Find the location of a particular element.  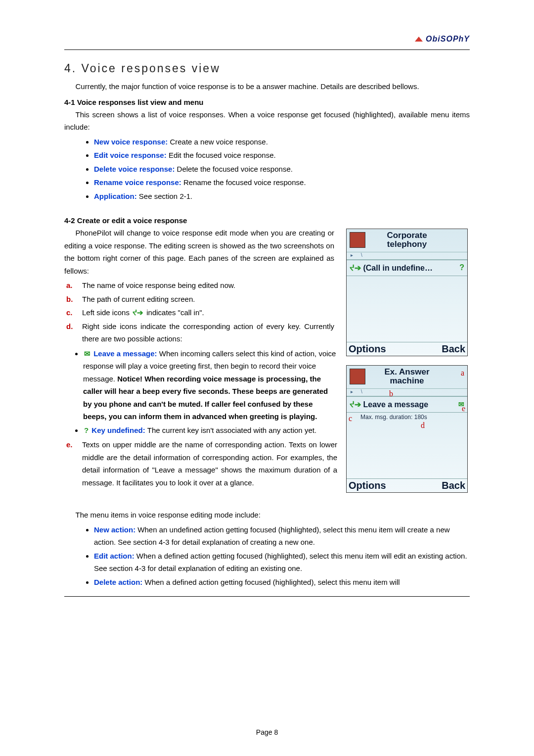

term: Delete action: is located at coordinates (120, 582).